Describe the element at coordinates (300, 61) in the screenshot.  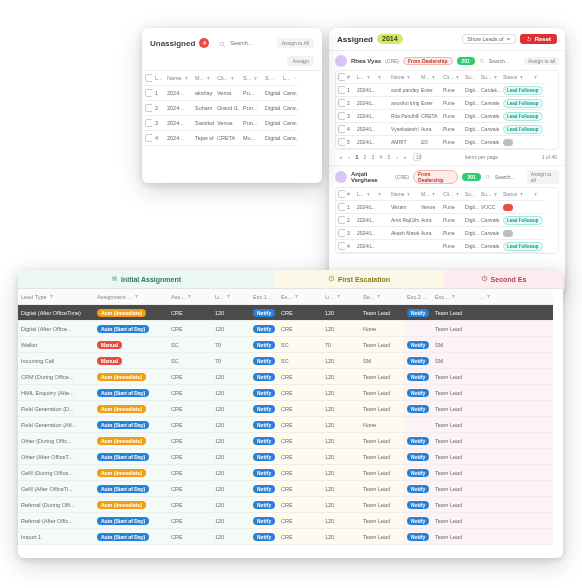
I see `assign-button: Assign` at that location.